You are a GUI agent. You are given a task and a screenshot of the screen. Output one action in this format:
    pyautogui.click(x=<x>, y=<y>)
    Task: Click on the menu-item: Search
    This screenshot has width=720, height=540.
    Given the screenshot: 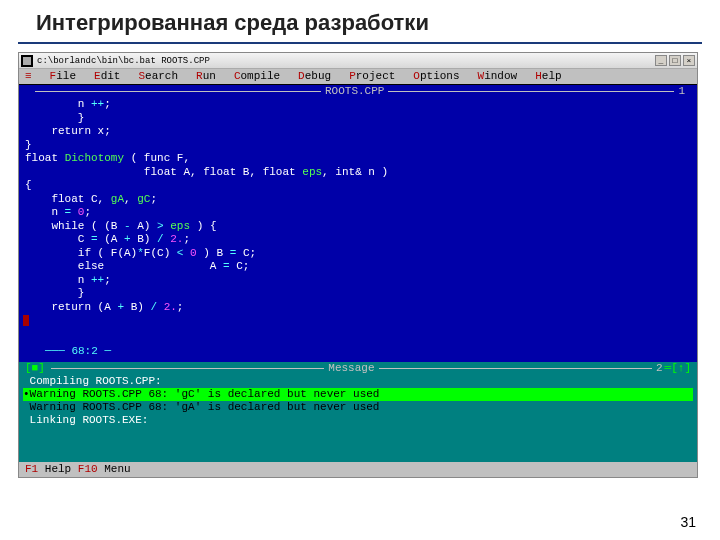 What is the action you would take?
    pyautogui.click(x=158, y=76)
    